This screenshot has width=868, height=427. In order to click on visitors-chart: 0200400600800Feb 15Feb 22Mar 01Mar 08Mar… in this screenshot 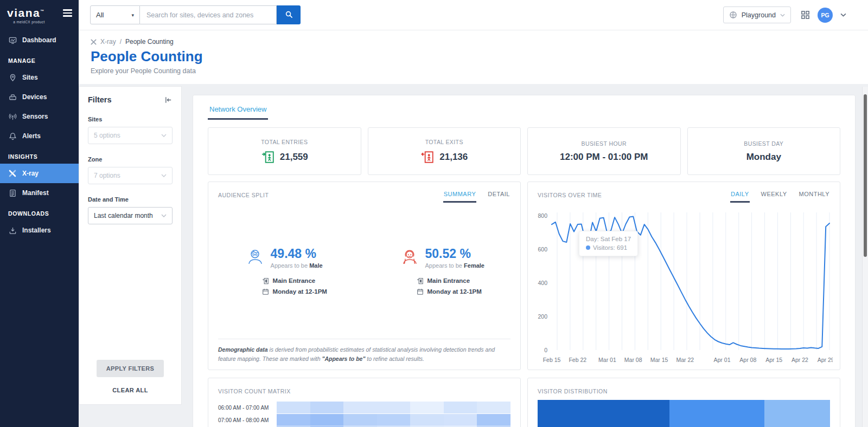, I will do `click(682, 286)`.